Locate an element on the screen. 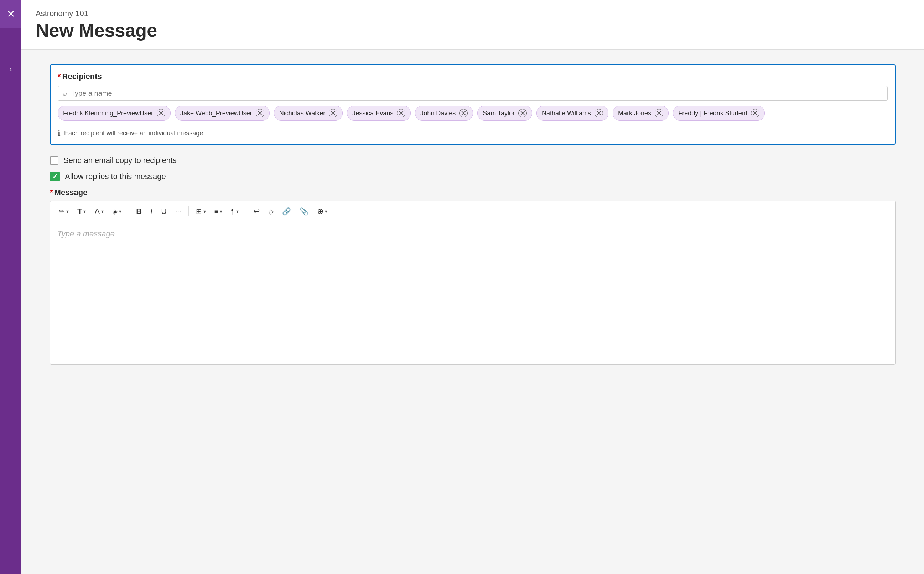  message-section-label: *Message is located at coordinates (473, 192).